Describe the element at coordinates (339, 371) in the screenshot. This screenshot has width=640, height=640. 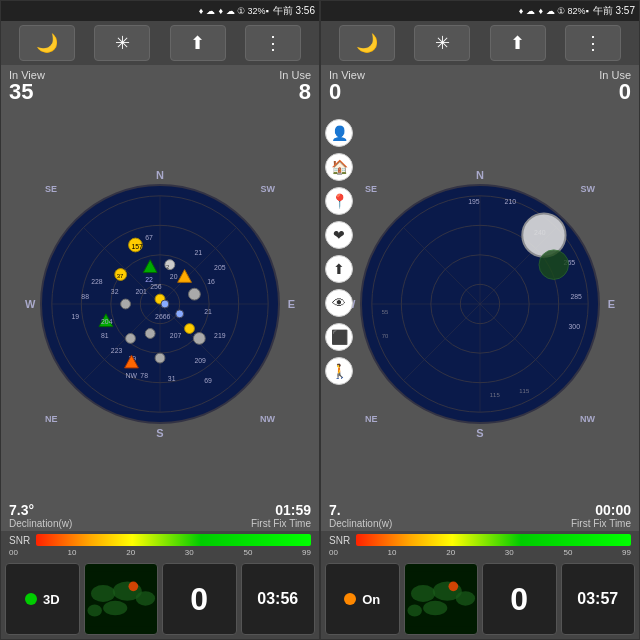
I see `right-walk-icon: 🚶` at that location.